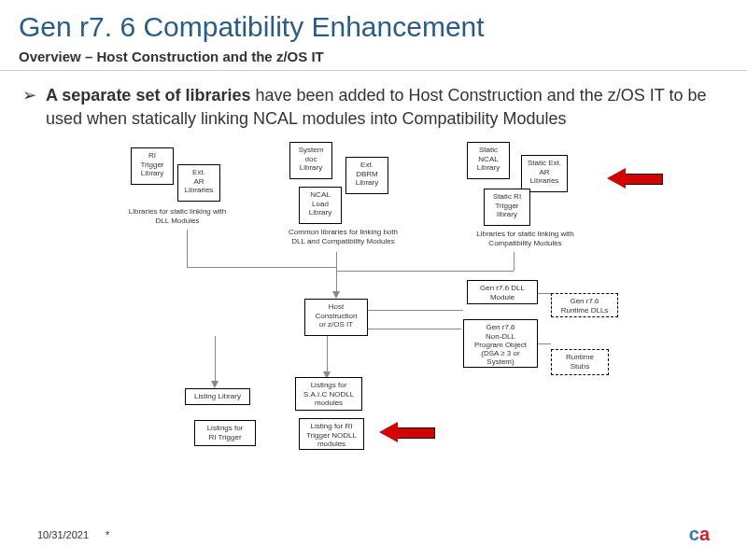 The width and height of the screenshot is (747, 560). What do you see at coordinates (63, 535) in the screenshot?
I see `footer-date: 10/31/2021` at bounding box center [63, 535].